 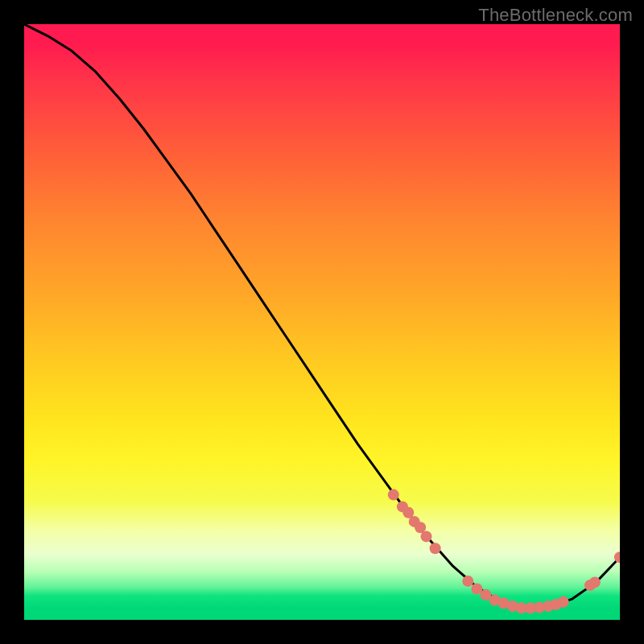 I want to click on watermark-text: TheBottleneck.com, so click(x=555, y=15).